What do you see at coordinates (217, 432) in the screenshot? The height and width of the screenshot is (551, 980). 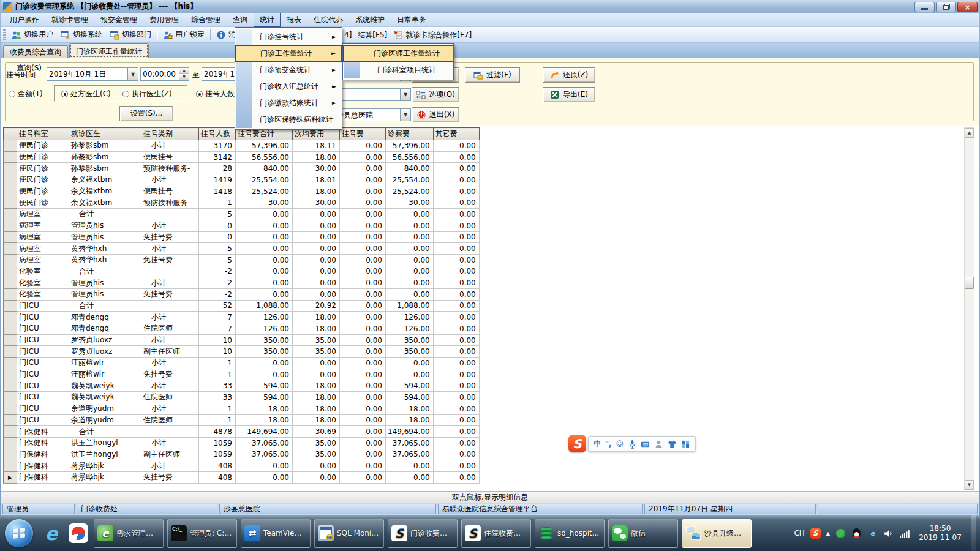 I see `grid-cell: 4878` at bounding box center [217, 432].